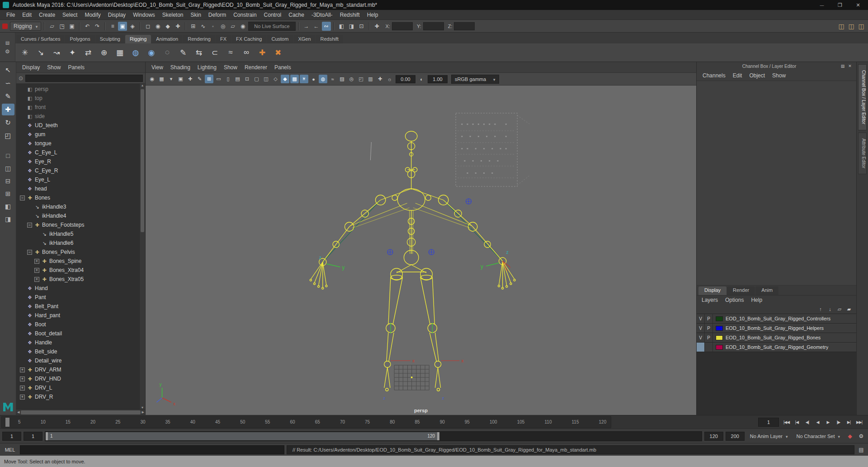 The image size is (868, 467). What do you see at coordinates (757, 300) in the screenshot?
I see `panel-menu-item: Help` at bounding box center [757, 300].